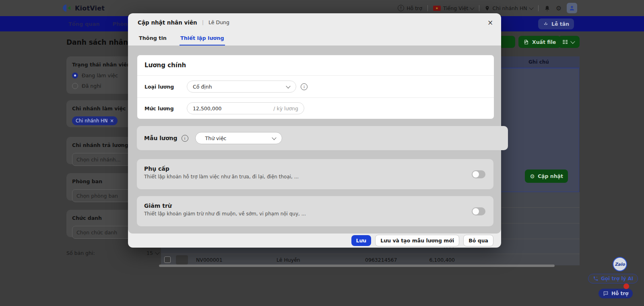  I want to click on records-label: Số bản ghi:, so click(80, 253).